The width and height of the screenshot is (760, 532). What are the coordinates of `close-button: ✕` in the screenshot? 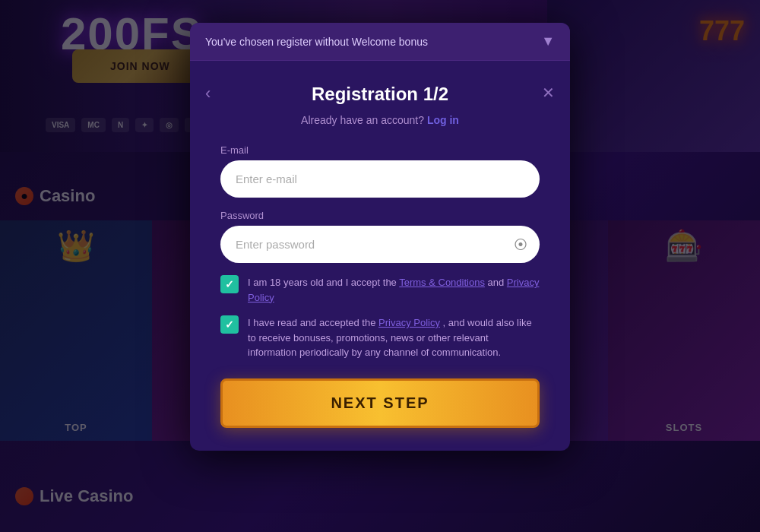 It's located at (549, 93).